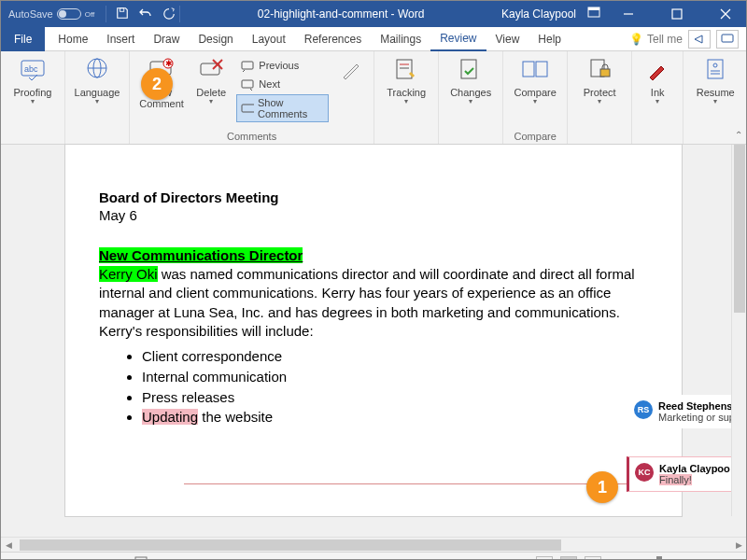 Image resolution: width=747 pixels, height=560 pixels. What do you see at coordinates (69, 14) in the screenshot?
I see `toggle-icon` at bounding box center [69, 14].